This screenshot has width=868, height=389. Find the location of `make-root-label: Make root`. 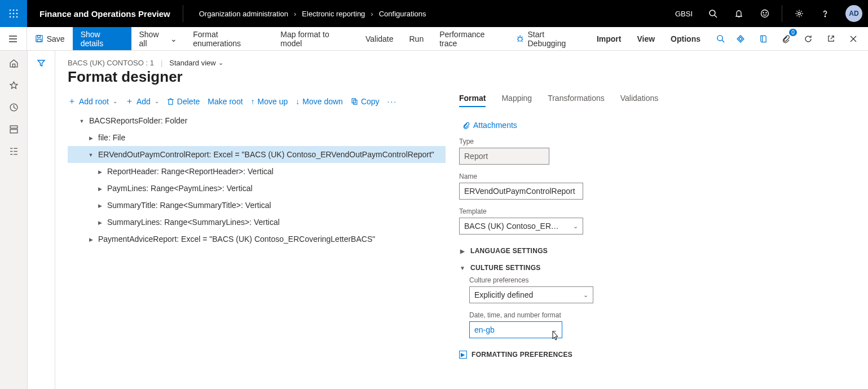

make-root-label: Make root is located at coordinates (225, 101).